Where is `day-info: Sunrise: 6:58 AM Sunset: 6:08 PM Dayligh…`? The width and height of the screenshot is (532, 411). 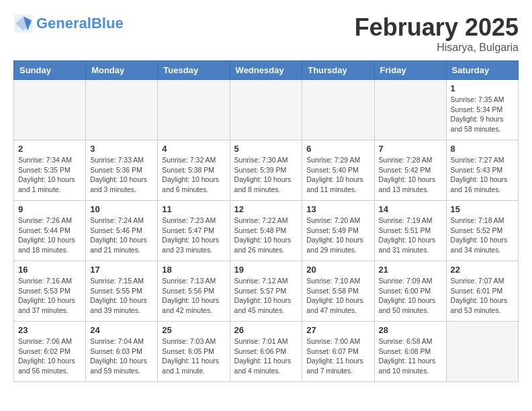
day-info: Sunrise: 6:58 AM Sunset: 6:08 PM Dayligh… is located at coordinates (410, 356).